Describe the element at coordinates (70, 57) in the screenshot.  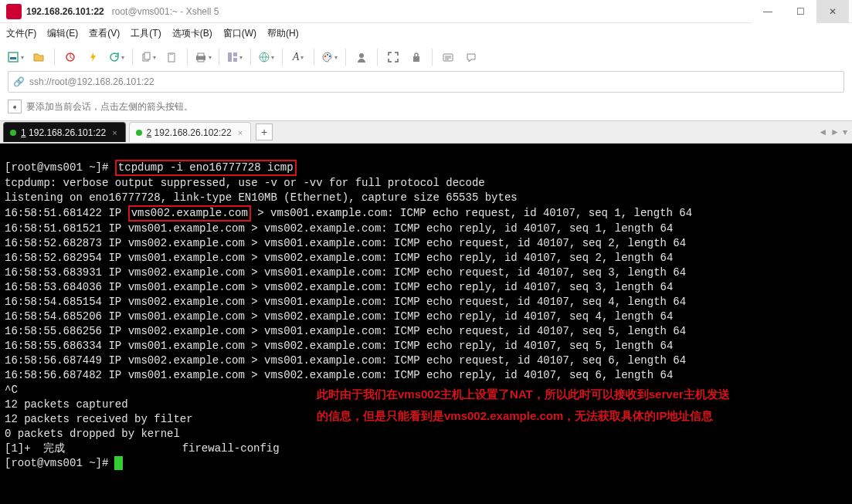
I see `connect-button` at that location.